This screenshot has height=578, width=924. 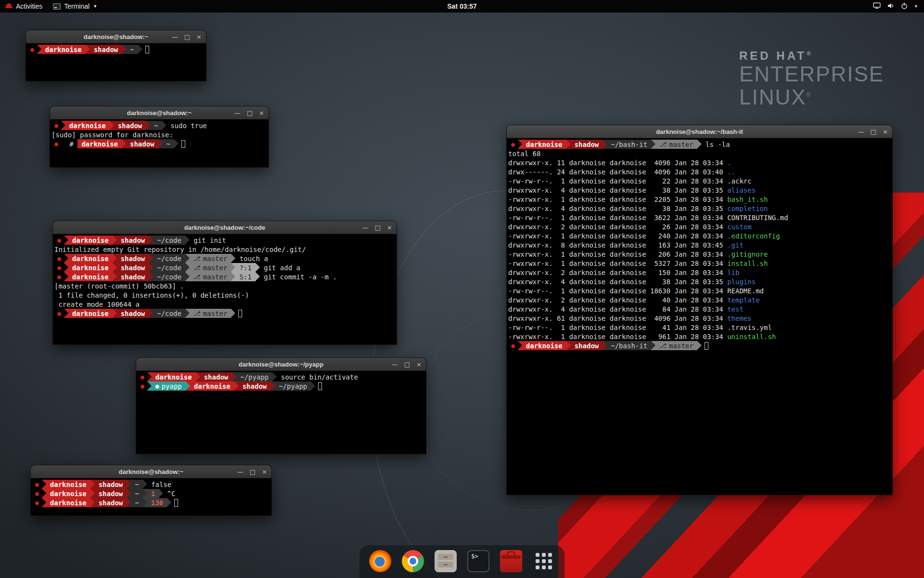 What do you see at coordinates (68, 493) in the screenshot?
I see `prompt-segment-user: darknoise` at bounding box center [68, 493].